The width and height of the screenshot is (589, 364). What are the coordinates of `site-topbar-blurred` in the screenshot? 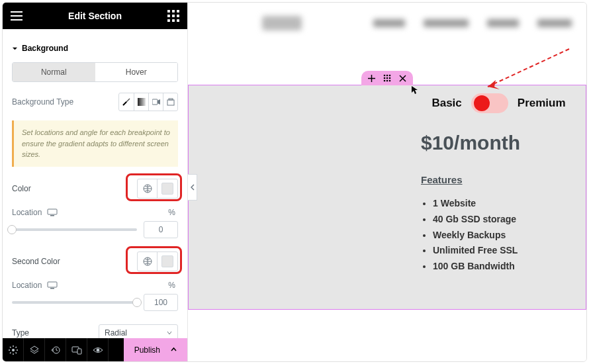 It's located at (387, 23).